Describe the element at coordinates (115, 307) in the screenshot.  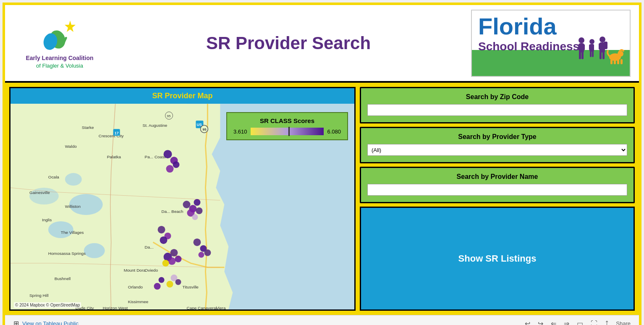
I see `svg-text: Horizon West` at that location.